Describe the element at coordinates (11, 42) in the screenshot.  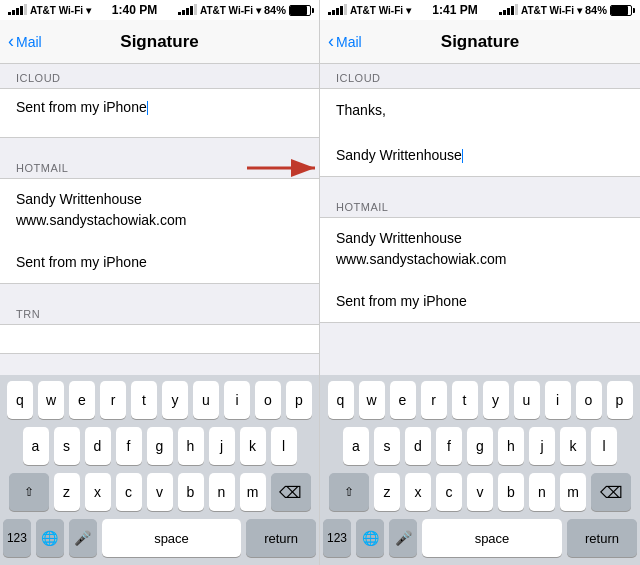
I see `chevron-left-icon: ‹` at that location.